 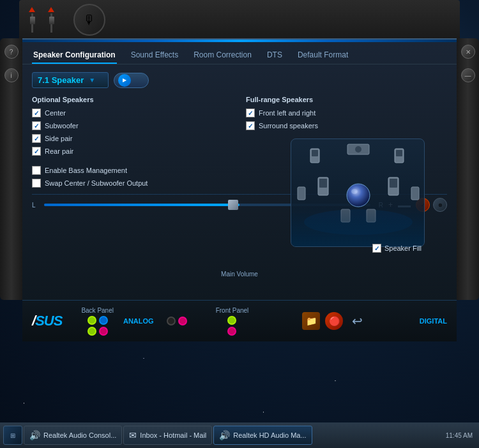 What do you see at coordinates (250, 113) in the screenshot?
I see `checkbox-front-lr-input` at bounding box center [250, 113].